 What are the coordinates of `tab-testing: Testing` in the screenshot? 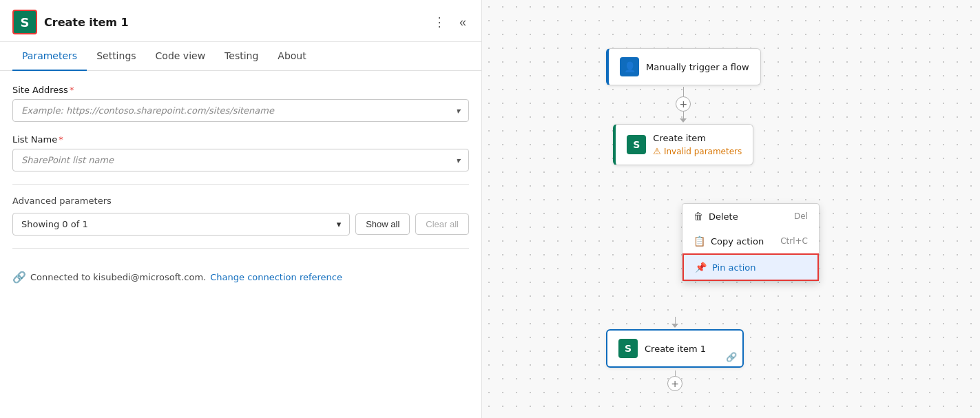 It's located at (241, 56).